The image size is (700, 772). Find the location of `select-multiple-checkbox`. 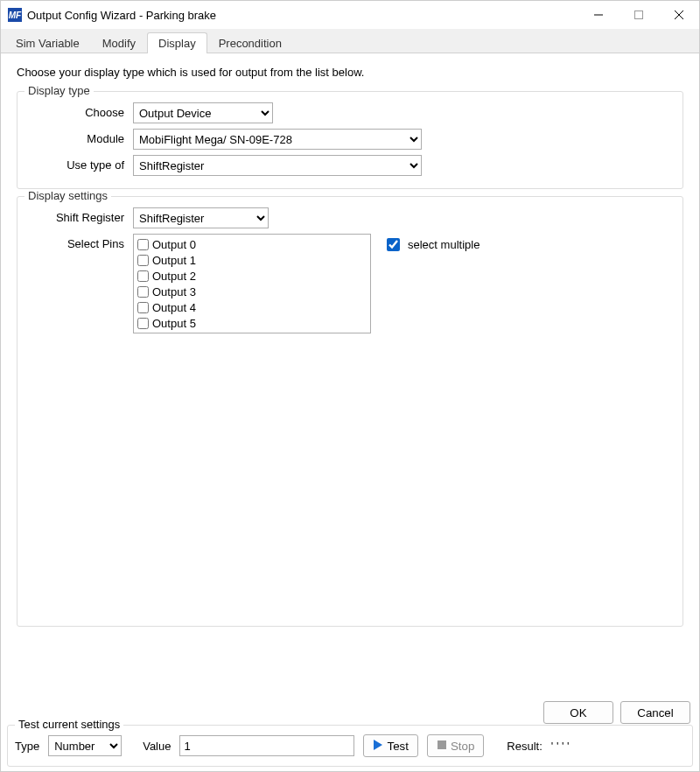

select-multiple-checkbox is located at coordinates (394, 245).